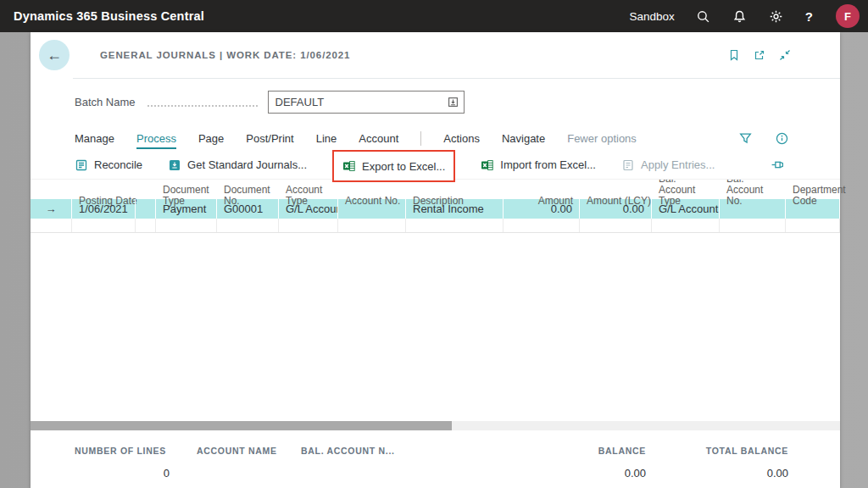 The image size is (868, 488). Describe the element at coordinates (740, 16) in the screenshot. I see `notifications-bell-icon` at that location.